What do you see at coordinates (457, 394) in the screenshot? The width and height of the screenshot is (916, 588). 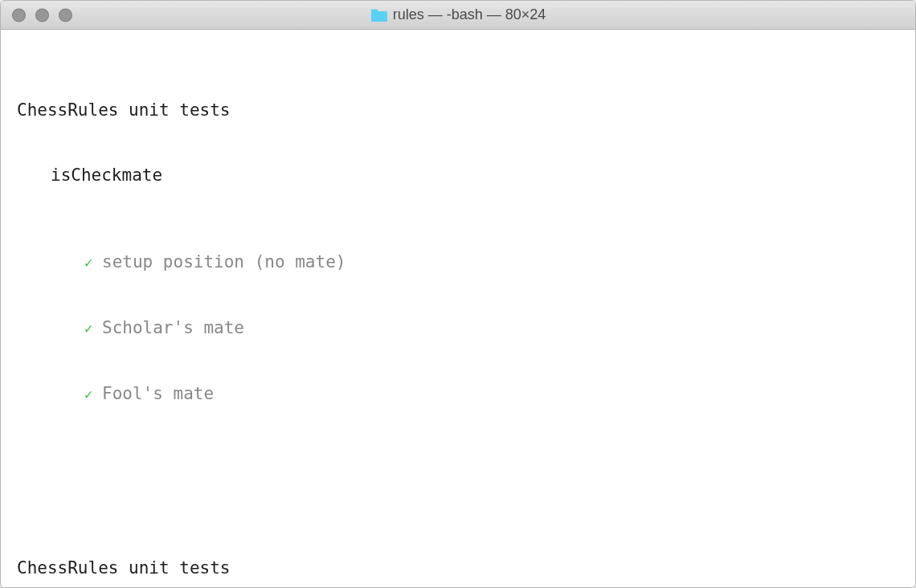 I see `test-result: ✓ Fool's mate` at bounding box center [457, 394].